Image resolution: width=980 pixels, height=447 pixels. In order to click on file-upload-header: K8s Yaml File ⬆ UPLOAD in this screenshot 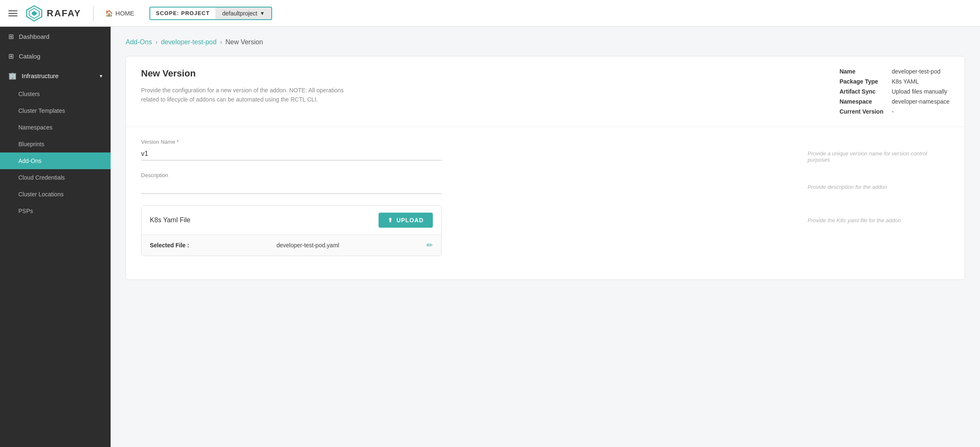, I will do `click(291, 220)`.